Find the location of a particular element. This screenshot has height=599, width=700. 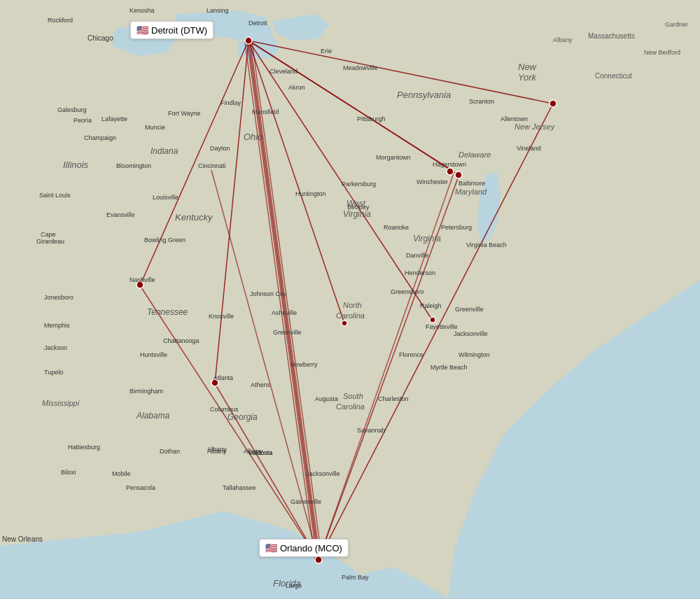

svg-text: York is located at coordinates (528, 77).